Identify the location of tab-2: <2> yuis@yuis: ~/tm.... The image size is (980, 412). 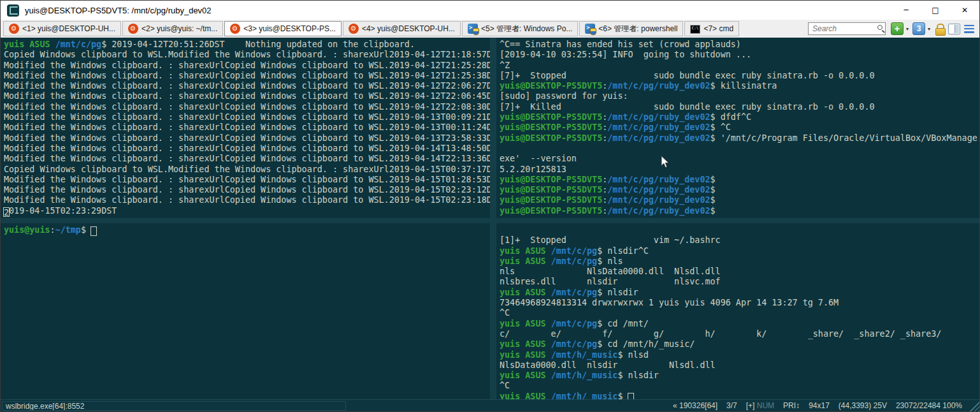
(173, 29).